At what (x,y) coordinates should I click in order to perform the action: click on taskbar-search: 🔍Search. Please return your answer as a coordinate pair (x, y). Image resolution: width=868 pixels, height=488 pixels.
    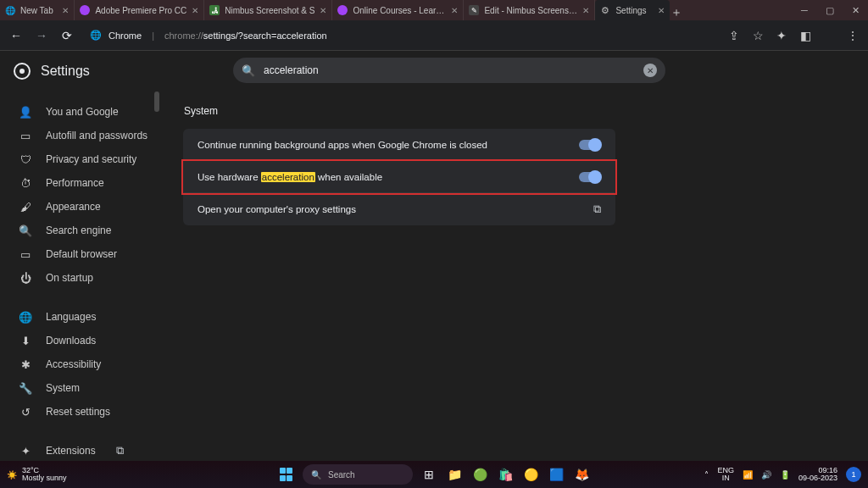
    Looking at the image, I should click on (358, 474).